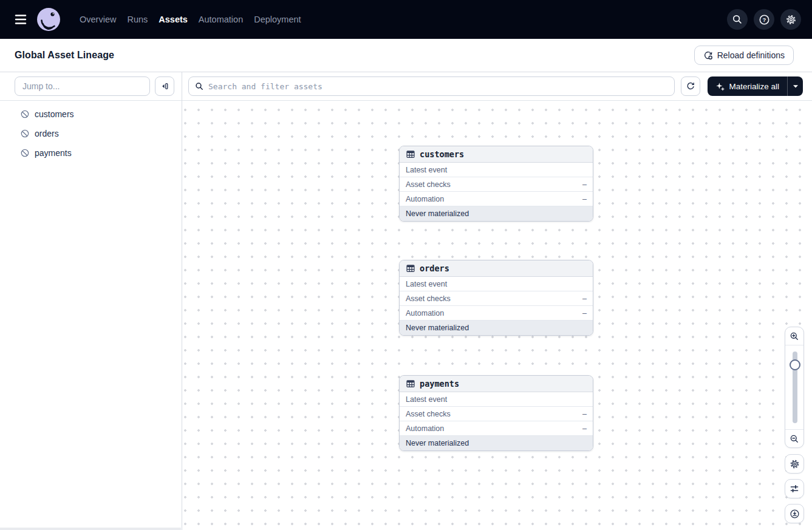 The height and width of the screenshot is (530, 812). I want to click on settings-icon, so click(791, 19).